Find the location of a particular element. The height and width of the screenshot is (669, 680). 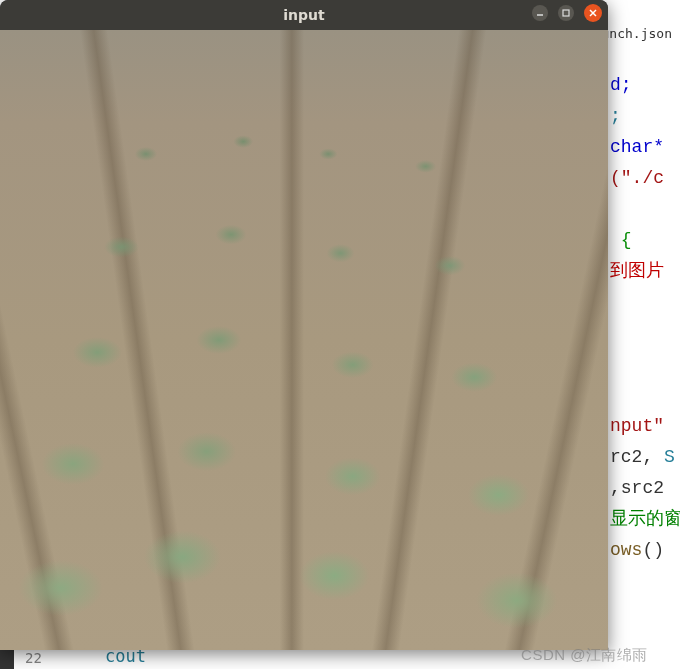

code-area: d; ; char* ("./c { 到图片 nput" rc2, S ,src… is located at coordinates (640, 318).